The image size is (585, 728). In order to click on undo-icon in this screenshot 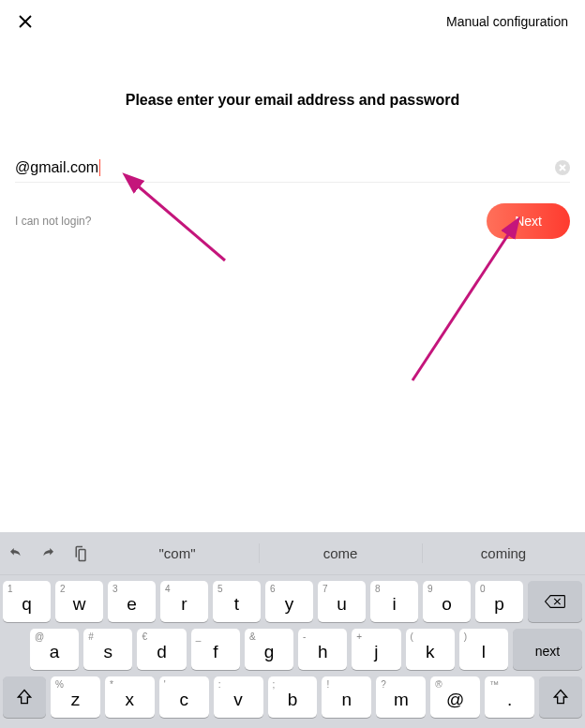, I will do `click(16, 554)`.